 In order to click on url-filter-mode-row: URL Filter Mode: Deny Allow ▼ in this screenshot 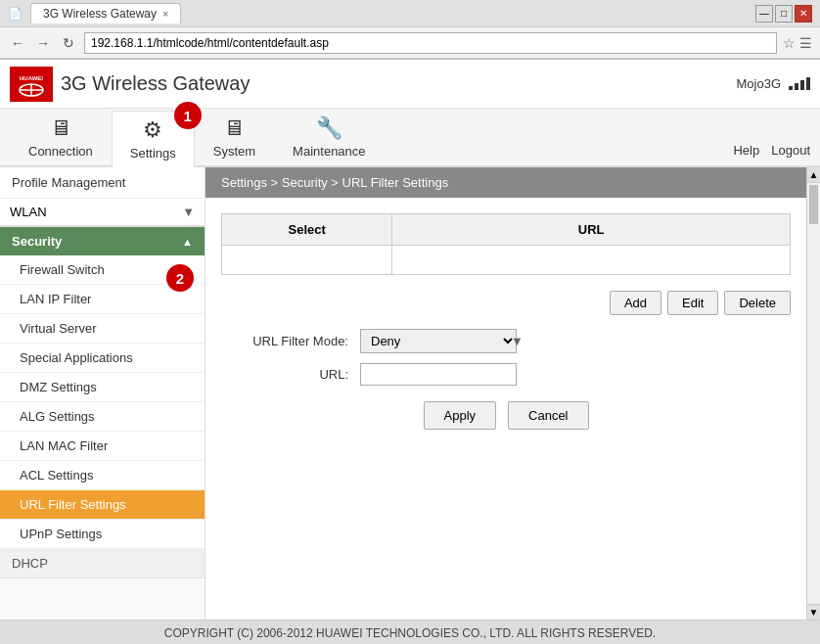, I will do `click(506, 341)`.